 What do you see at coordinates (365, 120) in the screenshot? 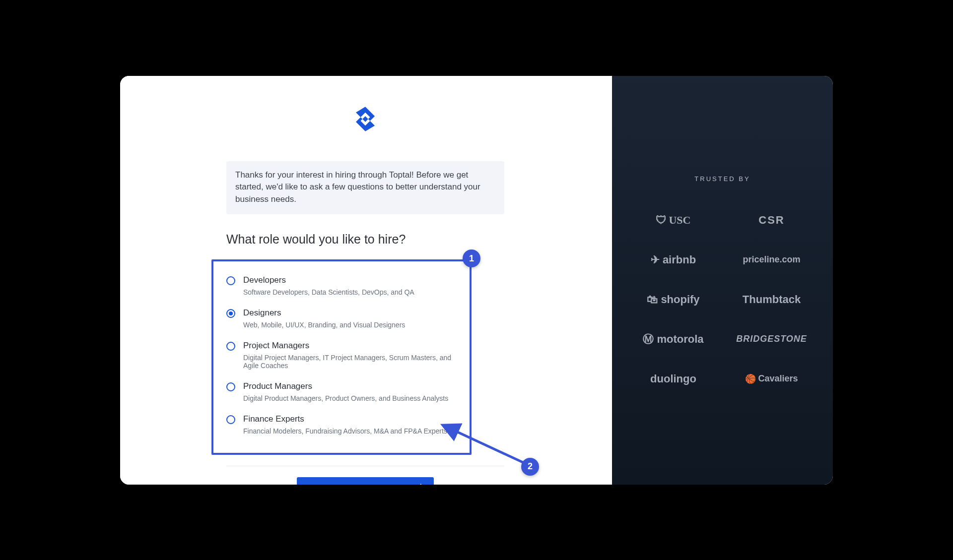
I see `brand-logo` at bounding box center [365, 120].